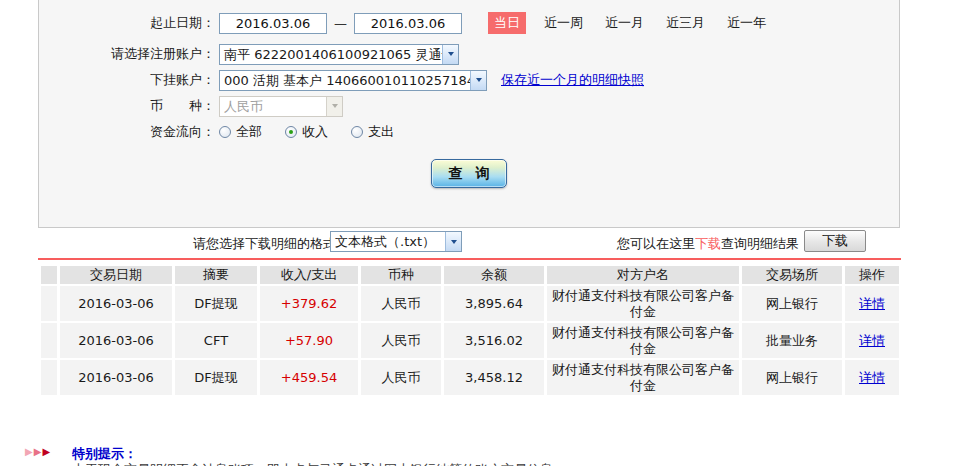 Image resolution: width=978 pixels, height=466 pixels. Describe the element at coordinates (127, 80) in the screenshot. I see `sub-account-label: 下挂账户：` at that location.